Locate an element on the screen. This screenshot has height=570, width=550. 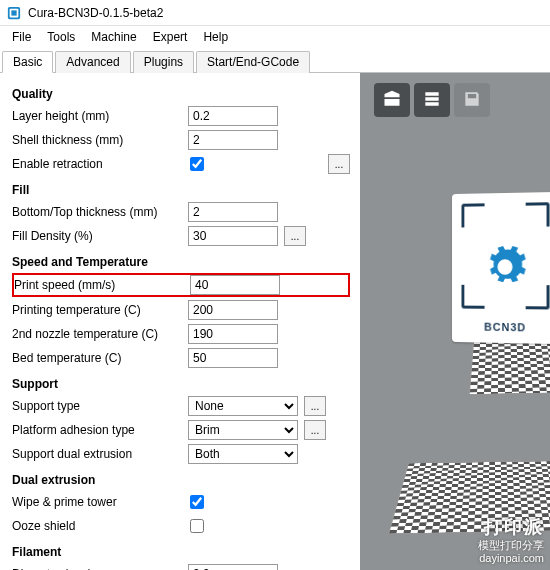
watermark: 打印派 模型打印分享 dayinpai.com is located at coordinates (511, 541).